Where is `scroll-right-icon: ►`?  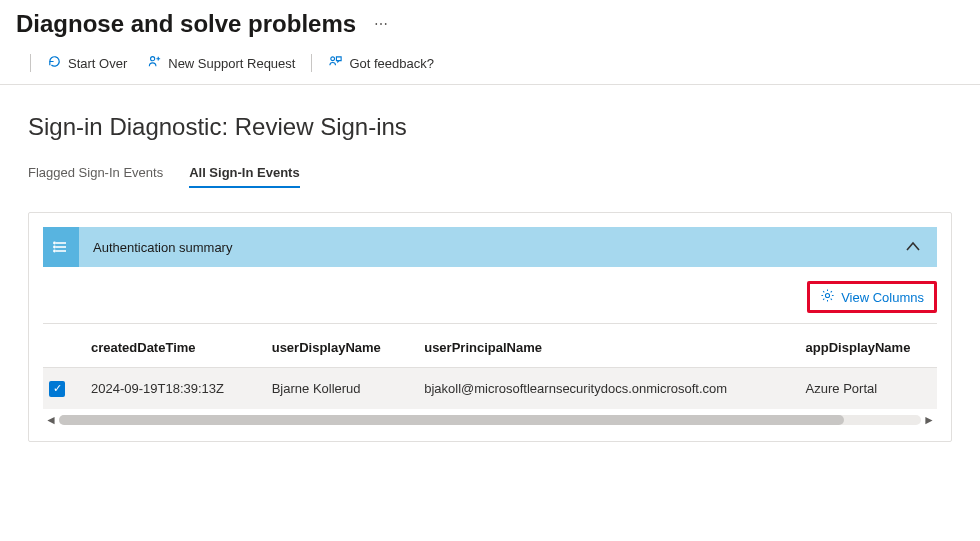
scroll-right-icon: ► is located at coordinates (929, 420).